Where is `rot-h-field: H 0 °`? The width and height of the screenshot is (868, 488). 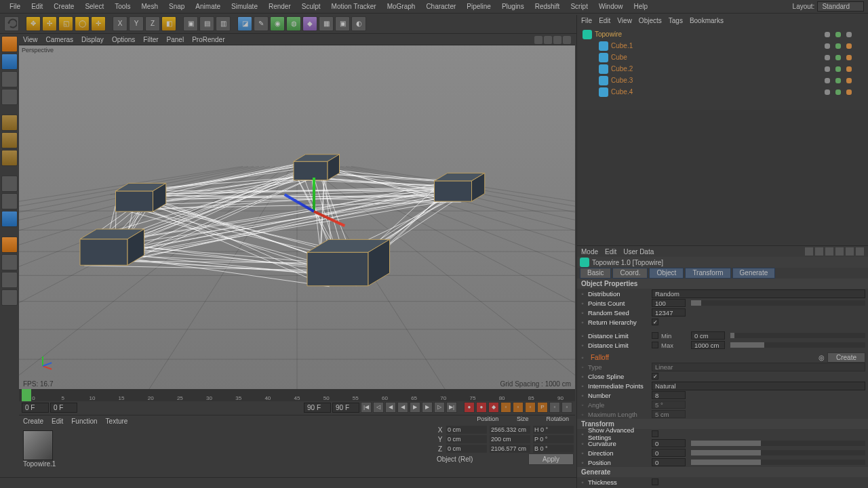
rot-h-field: H 0 ° is located at coordinates (553, 430).